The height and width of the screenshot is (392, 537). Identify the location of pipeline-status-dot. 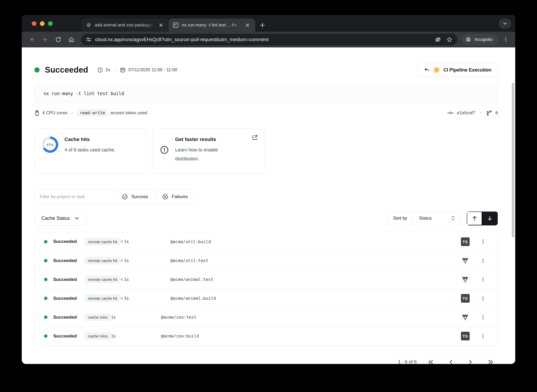
(437, 70).